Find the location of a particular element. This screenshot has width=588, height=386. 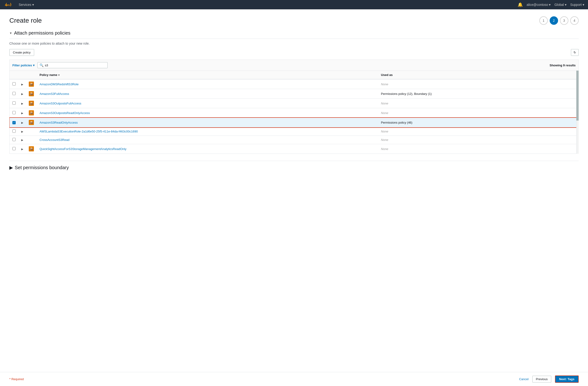

support-menu: Support ▾ is located at coordinates (577, 5).